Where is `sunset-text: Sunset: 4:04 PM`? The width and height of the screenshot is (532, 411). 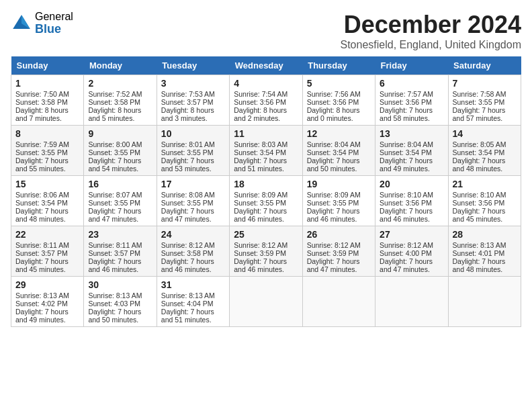 sunset-text: Sunset: 4:04 PM is located at coordinates (187, 304).